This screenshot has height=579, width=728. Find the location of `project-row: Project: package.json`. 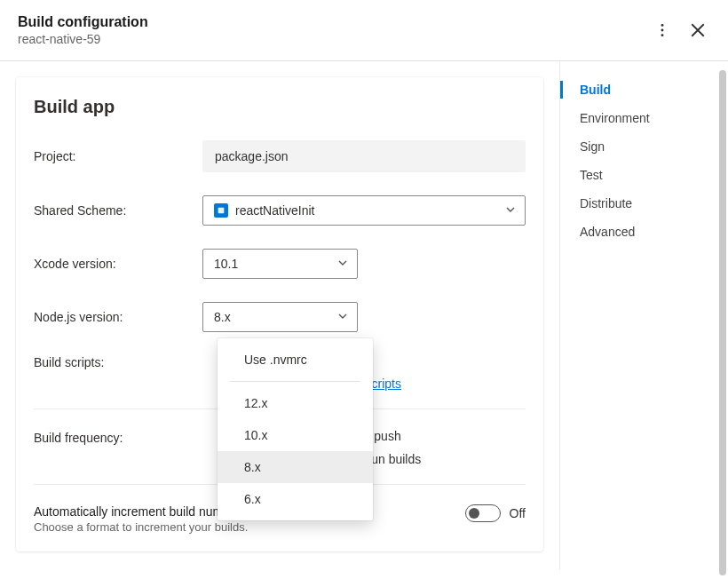

project-row: Project: package.json is located at coordinates (280, 156).